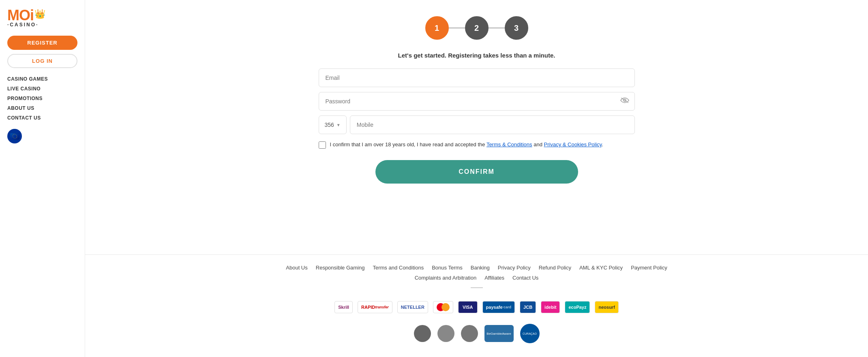 This screenshot has width=868, height=357. What do you see at coordinates (477, 307) in the screenshot?
I see `payment-icons: Skrill RAPIDtransfer NETELLER VISA paysa…` at bounding box center [477, 307].